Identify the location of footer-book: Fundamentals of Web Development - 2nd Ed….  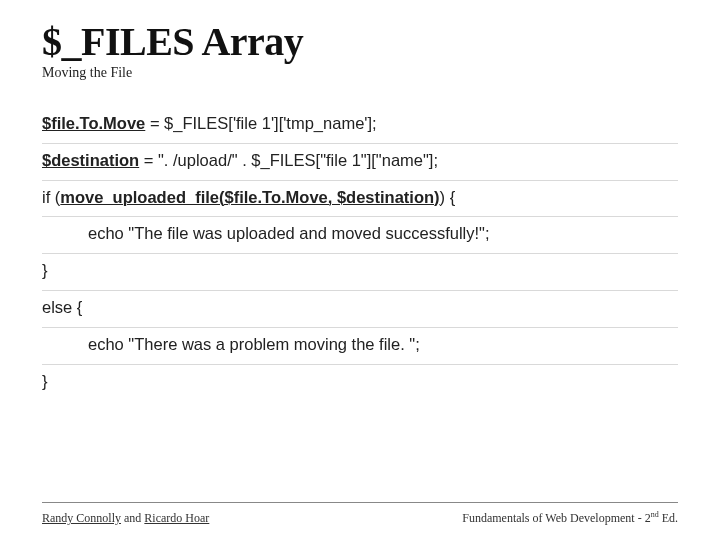
(570, 518).